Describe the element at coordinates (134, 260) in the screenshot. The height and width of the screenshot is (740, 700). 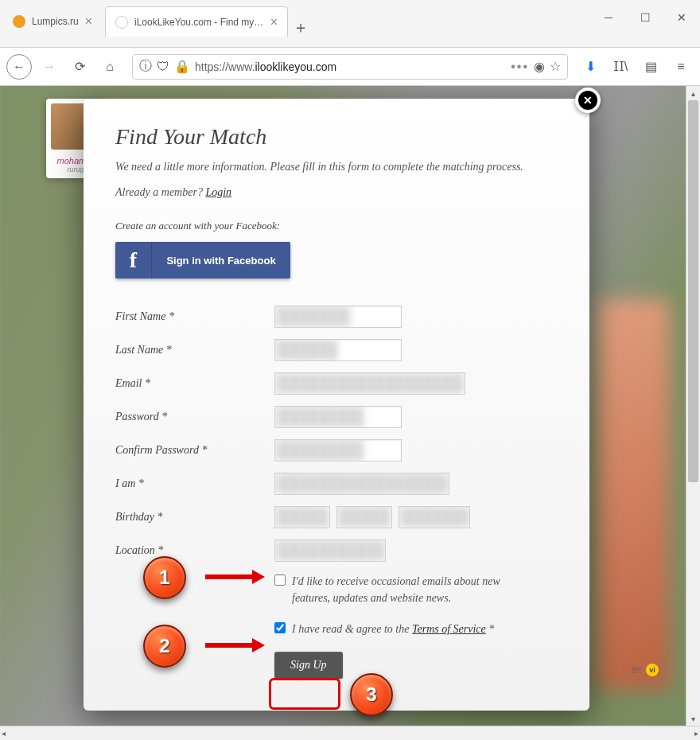
I see `facebook-icon: f` at that location.